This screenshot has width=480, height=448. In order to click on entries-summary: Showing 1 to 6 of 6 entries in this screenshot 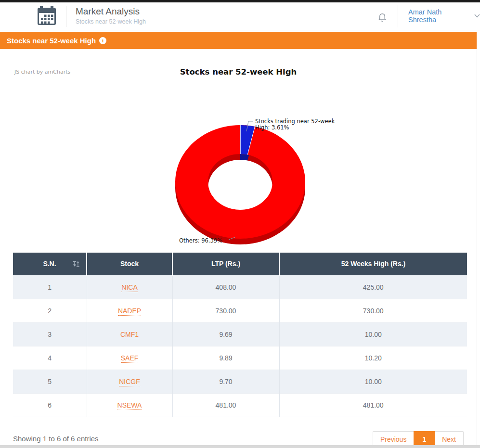, I will do `click(56, 439)`.